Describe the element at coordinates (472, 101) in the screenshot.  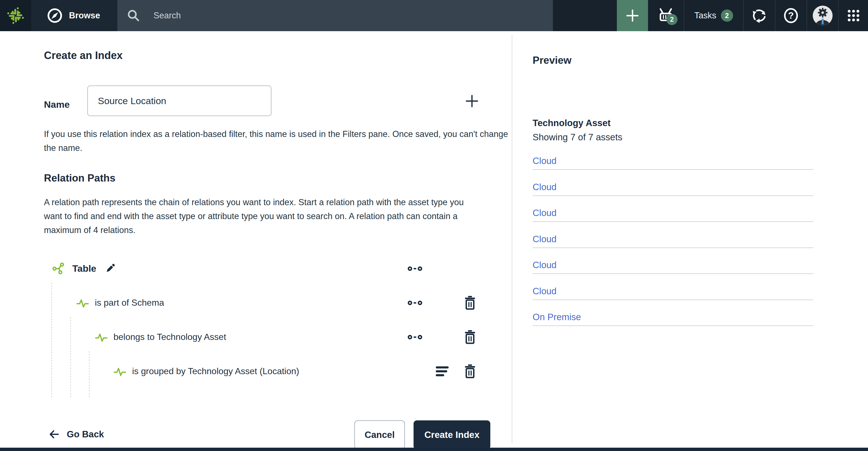
I see `add-relation-path-button` at that location.